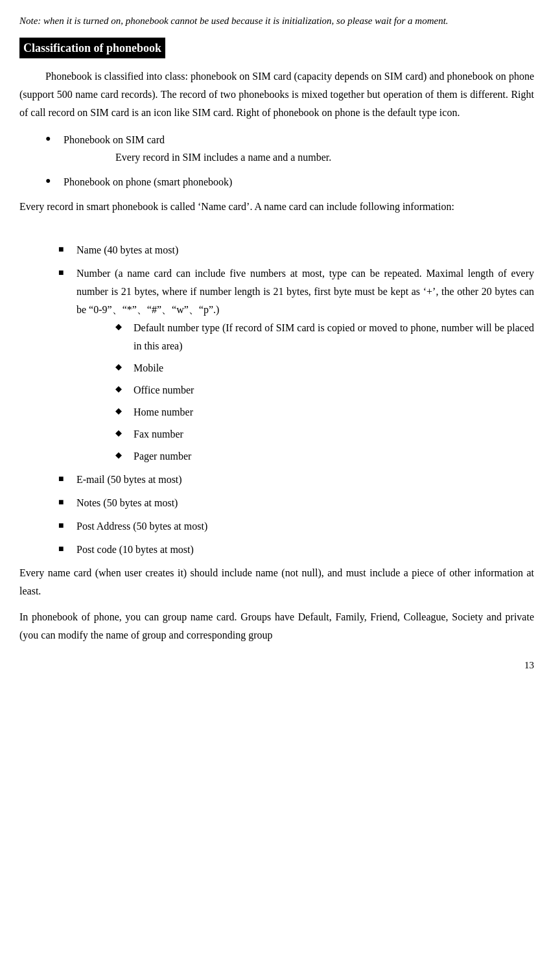 This screenshot has height=964, width=560. I want to click on footer-para2: In phonebook of phone, you can group nam…, so click(277, 626).